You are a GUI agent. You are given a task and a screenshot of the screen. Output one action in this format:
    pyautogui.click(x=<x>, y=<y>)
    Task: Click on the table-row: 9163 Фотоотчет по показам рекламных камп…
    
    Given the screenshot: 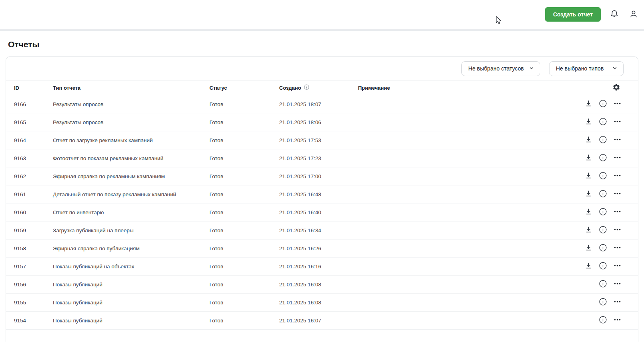 What is the action you would take?
    pyautogui.click(x=322, y=159)
    